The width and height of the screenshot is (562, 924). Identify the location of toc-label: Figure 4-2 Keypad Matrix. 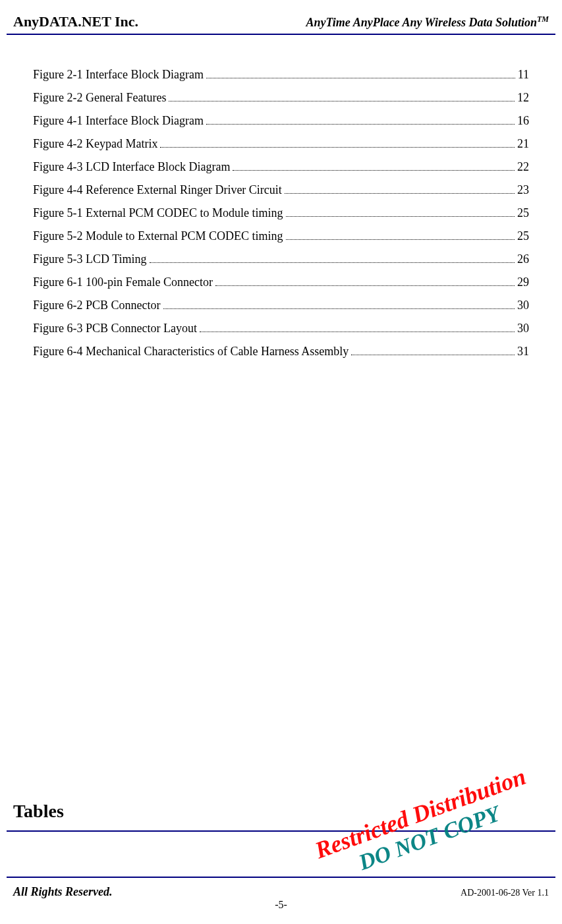
(95, 144).